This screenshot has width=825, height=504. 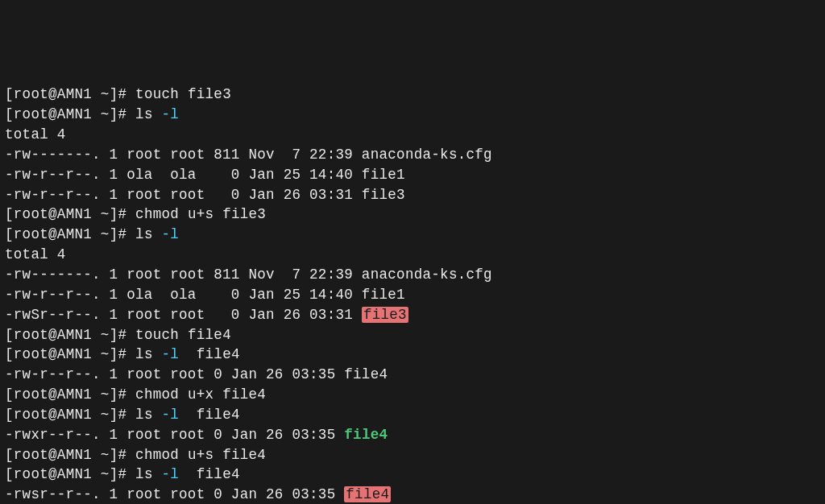 What do you see at coordinates (412, 95) in the screenshot?
I see `terminal-line: [root@AMN1 ~]# touch file3` at bounding box center [412, 95].